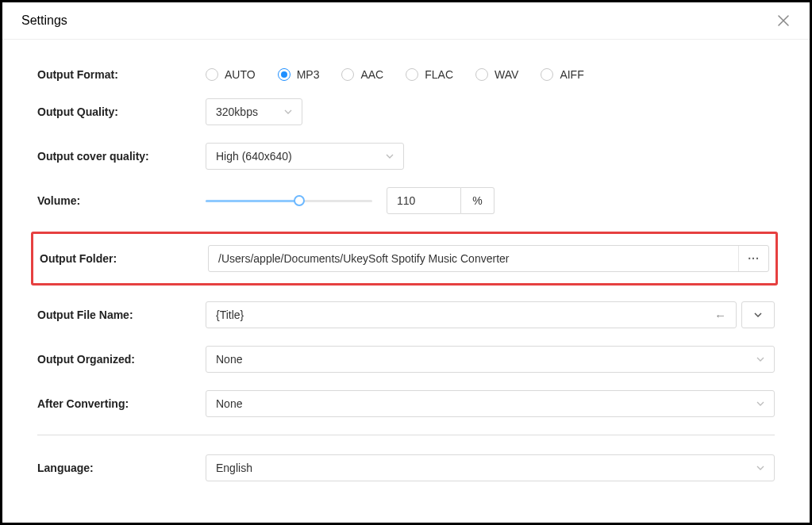 The width and height of the screenshot is (812, 525). What do you see at coordinates (497, 75) in the screenshot?
I see `radio-format-wav: WAV` at bounding box center [497, 75].